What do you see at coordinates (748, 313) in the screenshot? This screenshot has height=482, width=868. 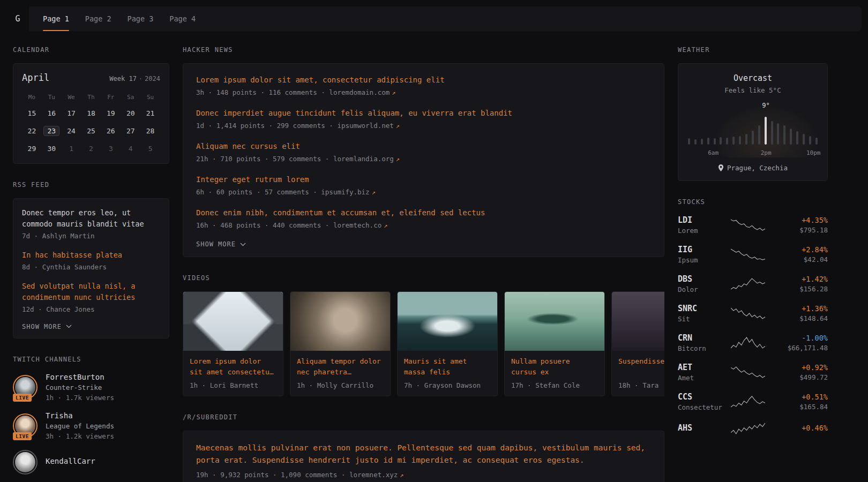 I see `stock-sparkline` at bounding box center [748, 313].